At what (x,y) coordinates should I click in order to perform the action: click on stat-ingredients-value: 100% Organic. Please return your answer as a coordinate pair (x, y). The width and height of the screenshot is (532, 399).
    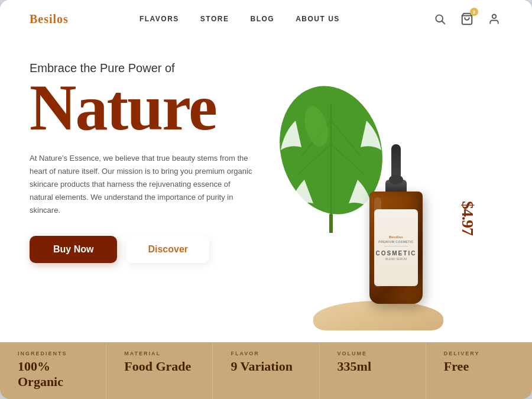
    Looking at the image, I should click on (53, 374).